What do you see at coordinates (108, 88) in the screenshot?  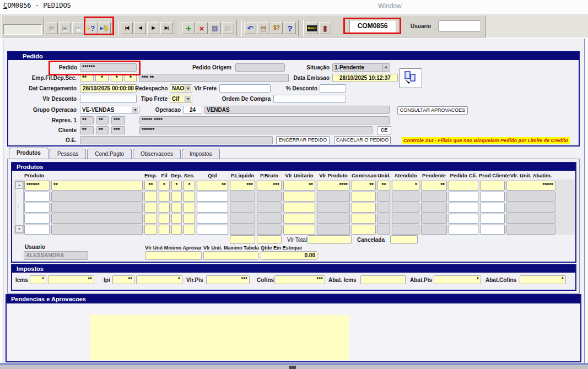 I see `dat-carregamento-field: 28/10/2025 00:00:00` at bounding box center [108, 88].